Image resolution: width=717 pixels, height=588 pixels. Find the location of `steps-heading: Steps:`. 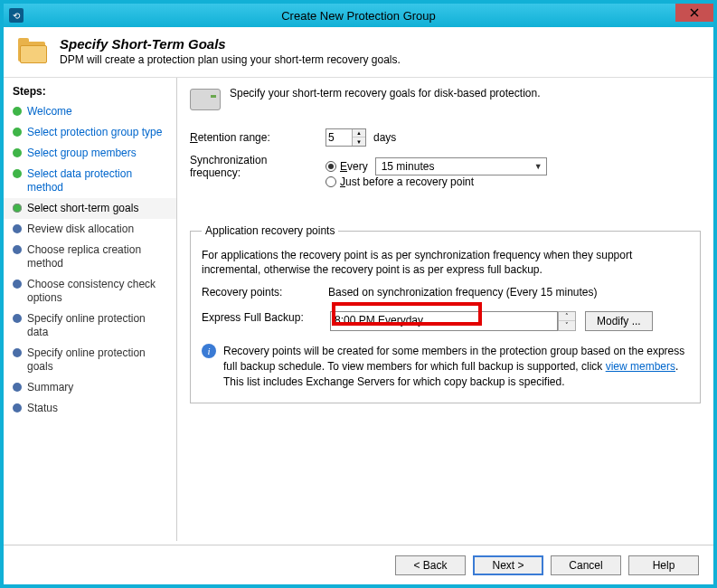

steps-heading: Steps: is located at coordinates (90, 92).